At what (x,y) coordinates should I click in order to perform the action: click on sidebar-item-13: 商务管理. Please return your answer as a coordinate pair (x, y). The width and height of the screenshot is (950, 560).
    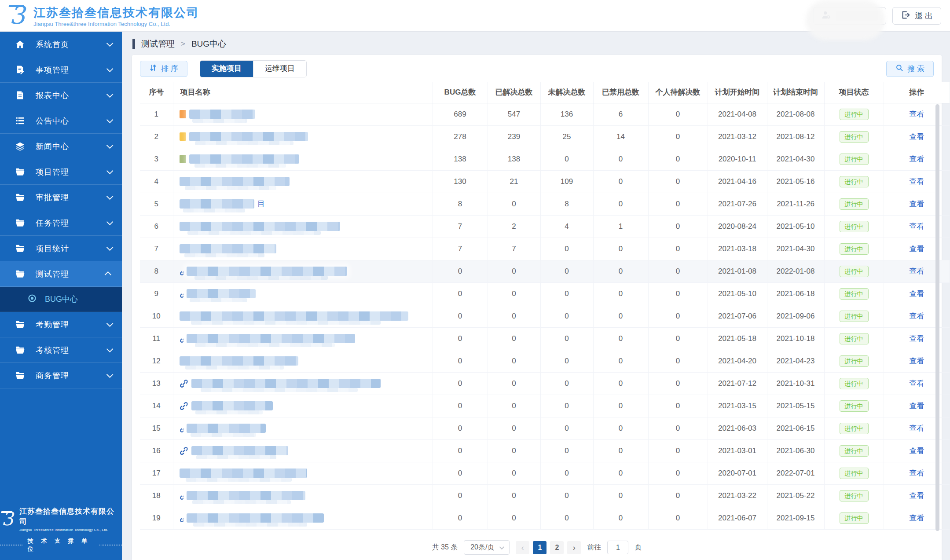
    Looking at the image, I should click on (61, 376).